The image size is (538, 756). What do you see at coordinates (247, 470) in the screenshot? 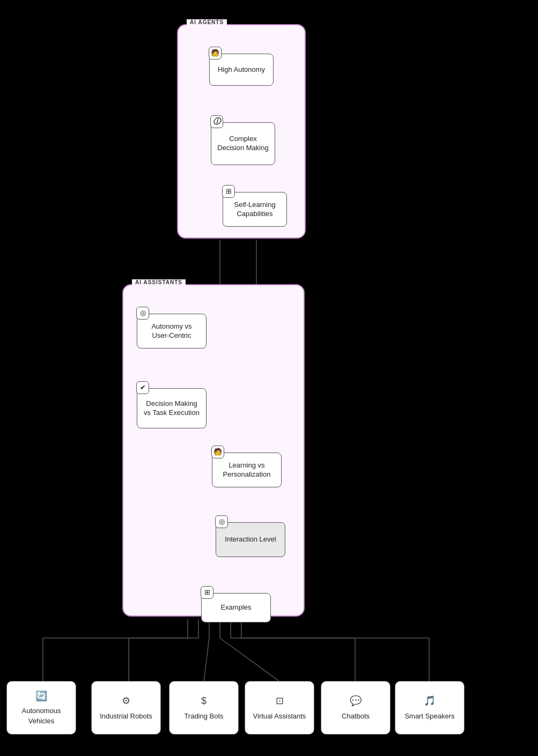
I see `learning-person-node: 🧑 Learning vs Personalization` at bounding box center [247, 470].